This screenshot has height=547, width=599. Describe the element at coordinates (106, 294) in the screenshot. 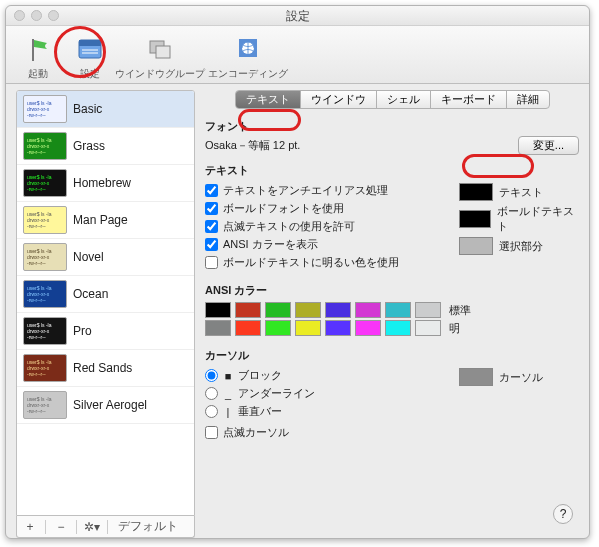

I see `profile-item: user$ ls -ladrwxr-xr-x-rw-r--r--Ocean` at that location.